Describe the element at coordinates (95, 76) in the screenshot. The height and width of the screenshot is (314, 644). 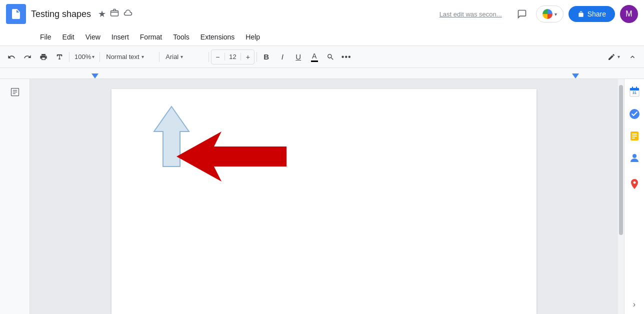
I see `ruler-left-marker` at that location.